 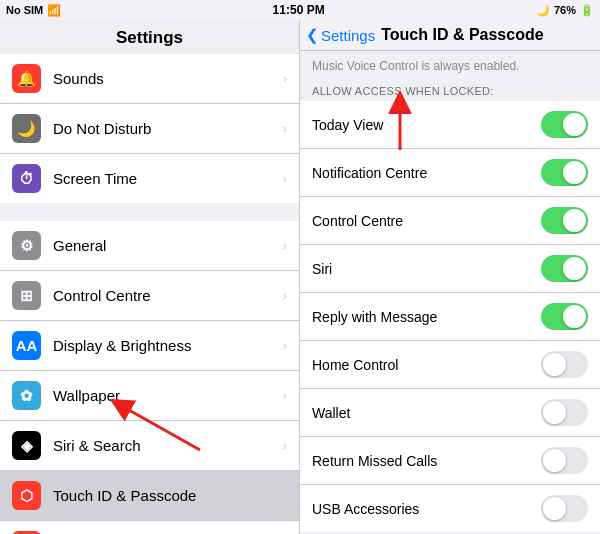 What do you see at coordinates (450, 365) in the screenshot?
I see `toggle-row-homecontrol: Home Control` at bounding box center [450, 365].